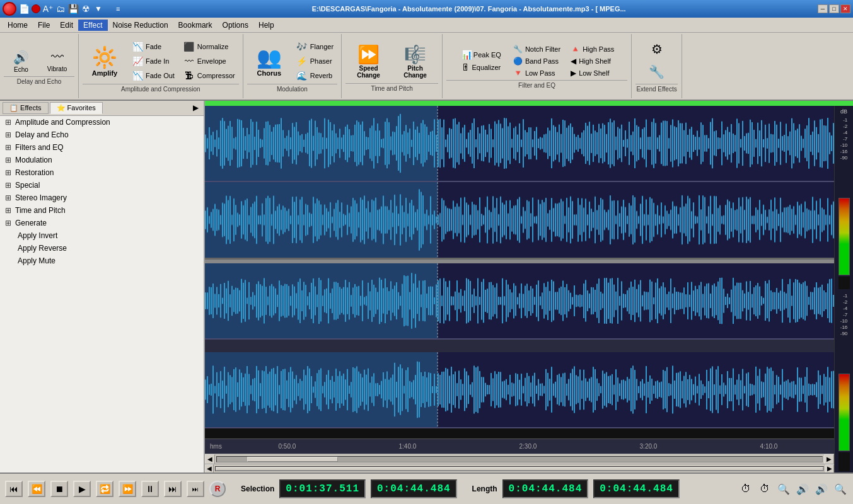 This screenshot has width=853, height=504. I want to click on tree-time: ⊞ Time and Pitch, so click(102, 210).